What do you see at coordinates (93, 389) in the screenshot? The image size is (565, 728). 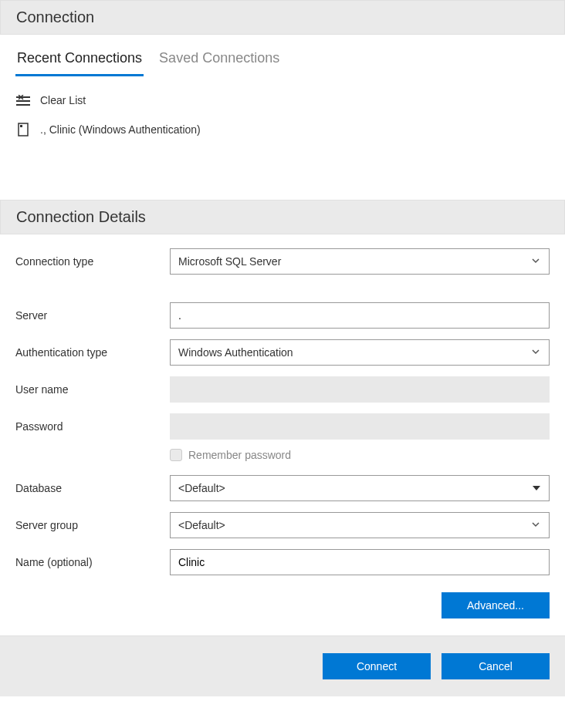 I see `username-label: User name` at bounding box center [93, 389].